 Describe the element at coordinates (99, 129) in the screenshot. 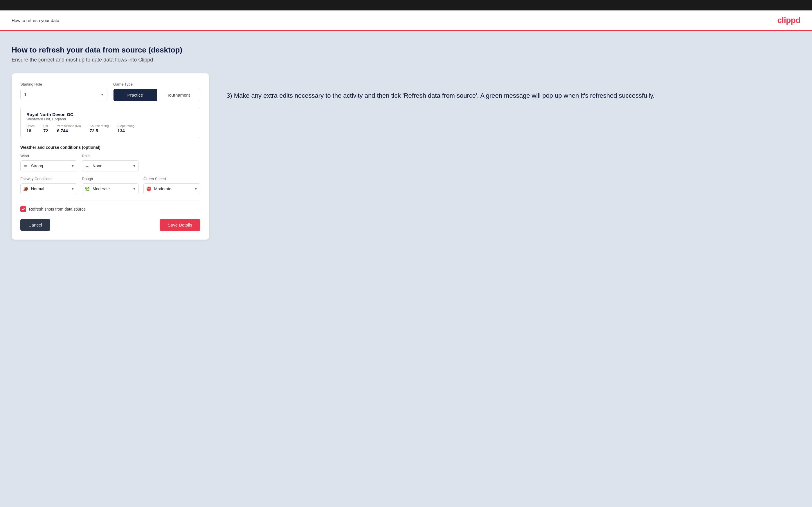

I see `course-rating-stat: Course rating 72.5` at that location.